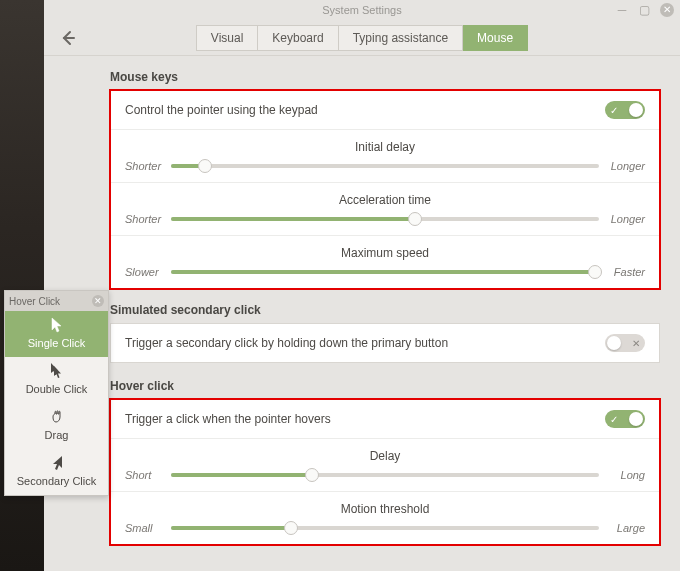 The height and width of the screenshot is (571, 680). Describe the element at coordinates (56, 393) in the screenshot. I see `hover-click-palette: Hover Click ✕ Single Click Double Click …` at that location.